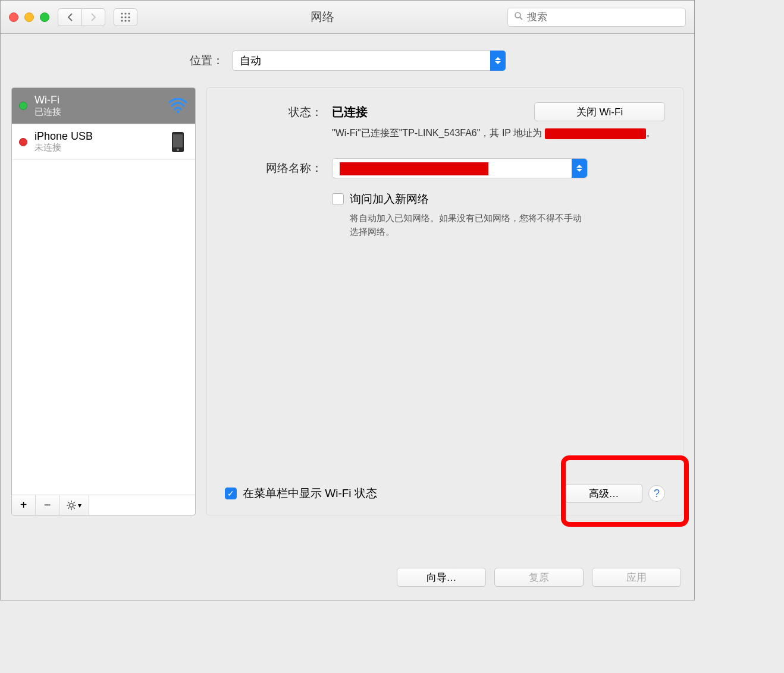 The height and width of the screenshot is (673, 784). What do you see at coordinates (347, 17) in the screenshot?
I see `titlebar: 网络` at bounding box center [347, 17].